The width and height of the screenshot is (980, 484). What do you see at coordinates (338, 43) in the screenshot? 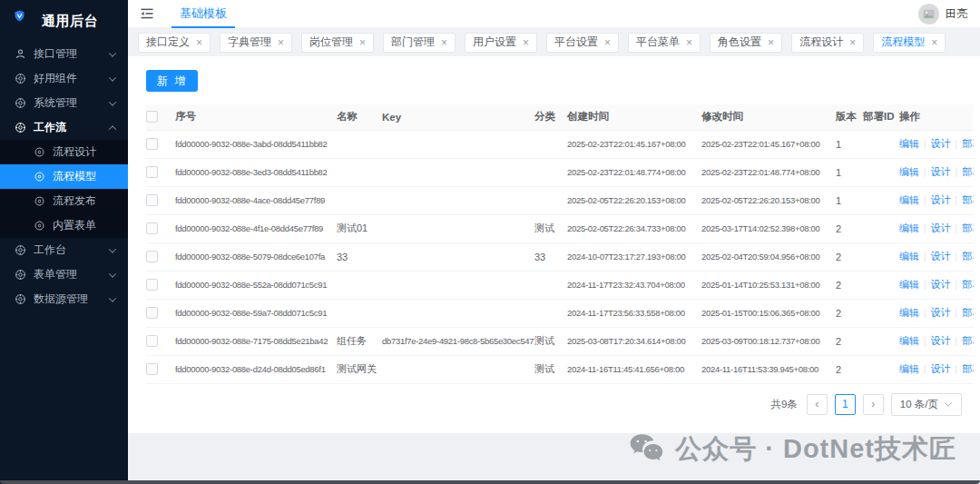
I see `tag-岗位管理: 岗位管理×` at bounding box center [338, 43].